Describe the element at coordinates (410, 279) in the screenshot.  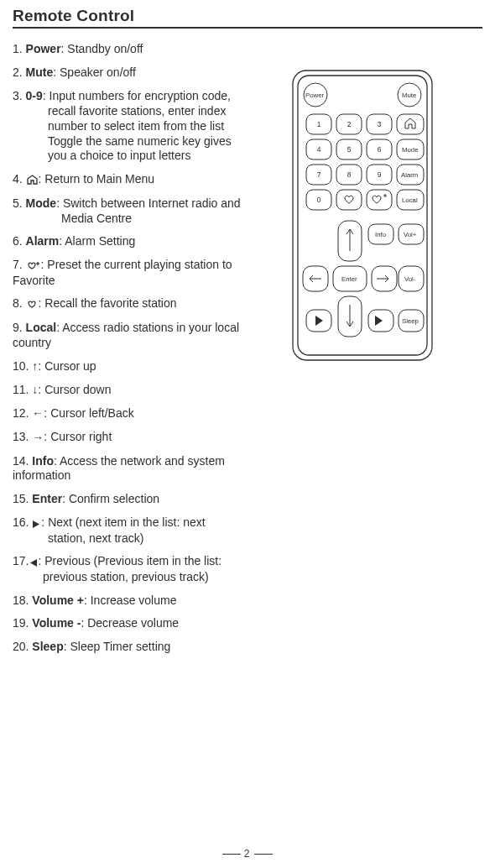
I see `volm-label: Vol-` at that location.